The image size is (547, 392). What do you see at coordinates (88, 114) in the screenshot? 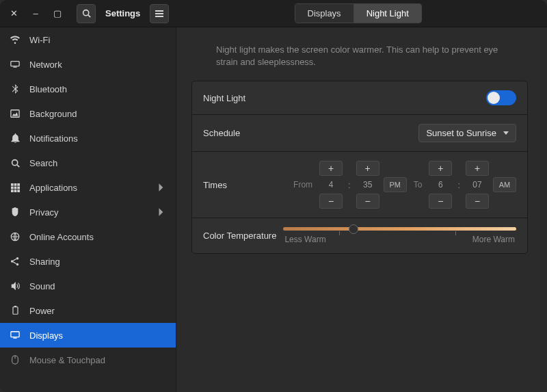
I see `sidebar-item-background: Background` at bounding box center [88, 114].